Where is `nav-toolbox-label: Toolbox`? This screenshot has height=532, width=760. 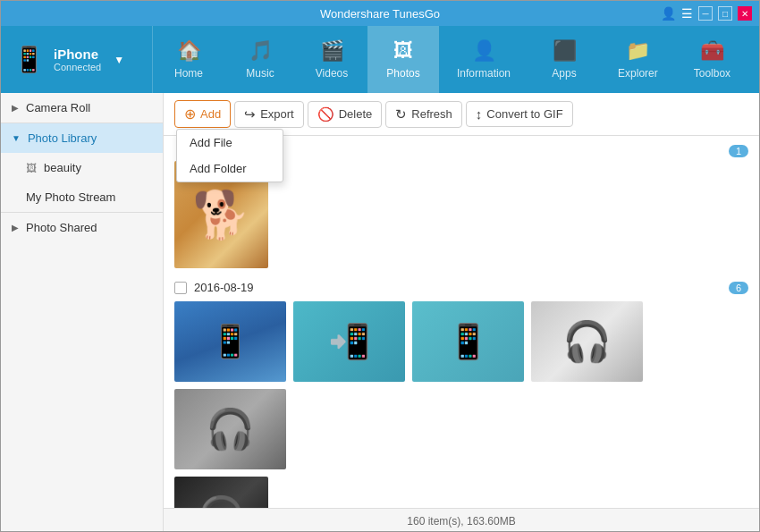 nav-toolbox-label: Toolbox is located at coordinates (712, 73).